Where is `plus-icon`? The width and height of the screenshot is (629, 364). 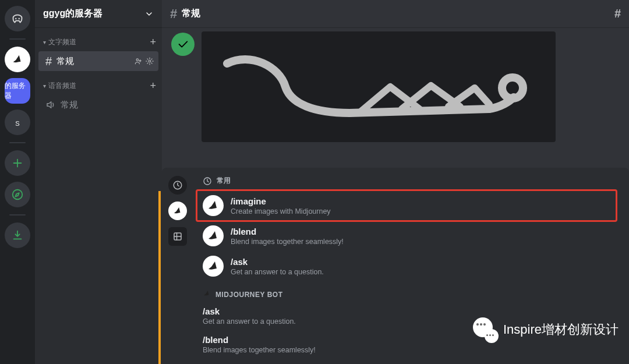 plus-icon is located at coordinates (17, 163).